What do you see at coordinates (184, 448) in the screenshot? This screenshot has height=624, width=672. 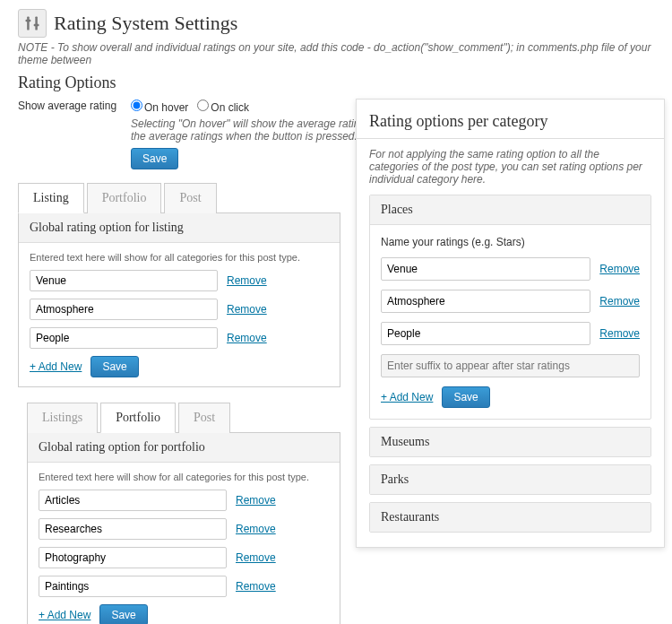 I see `portfolio-panel-title: Global rating option for portfolio` at bounding box center [184, 448].